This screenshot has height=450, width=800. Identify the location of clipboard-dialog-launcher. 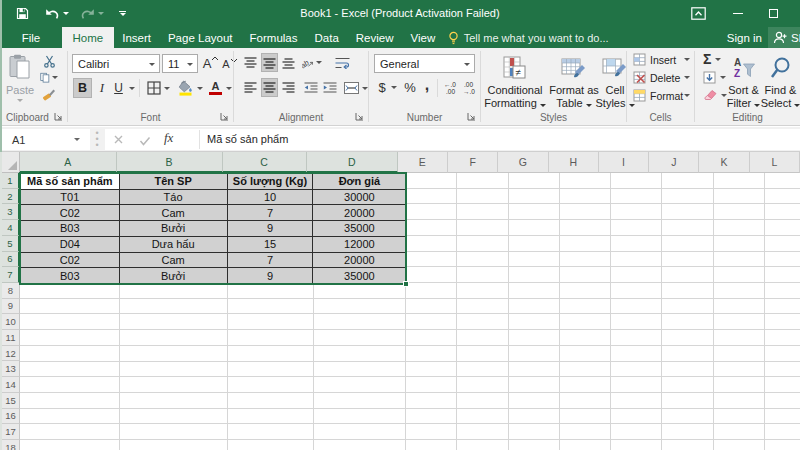
(59, 116).